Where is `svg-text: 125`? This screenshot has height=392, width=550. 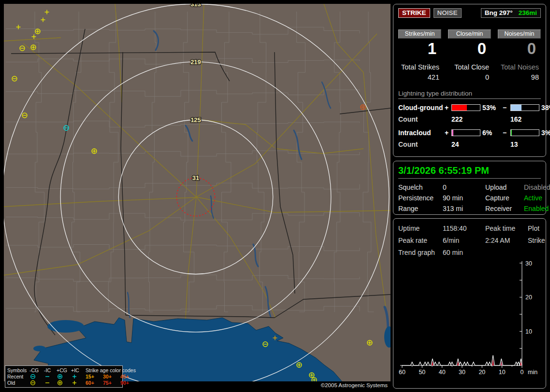 svg-text: 125 is located at coordinates (196, 120).